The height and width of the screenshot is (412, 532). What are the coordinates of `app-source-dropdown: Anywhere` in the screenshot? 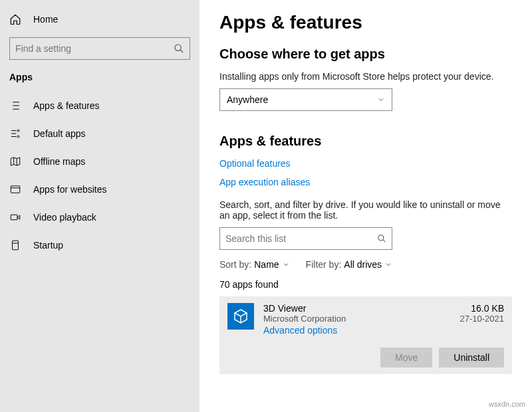 It's located at (306, 100).